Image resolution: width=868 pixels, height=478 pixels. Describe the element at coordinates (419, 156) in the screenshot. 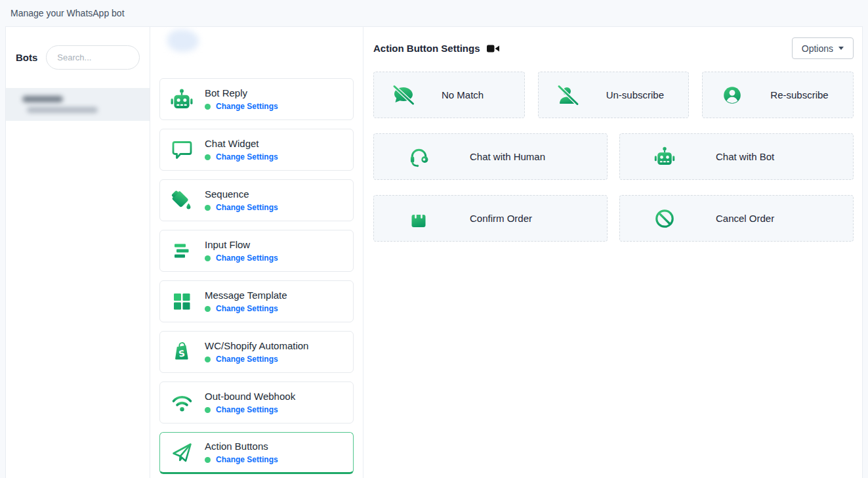

I see `headset-icon` at that location.